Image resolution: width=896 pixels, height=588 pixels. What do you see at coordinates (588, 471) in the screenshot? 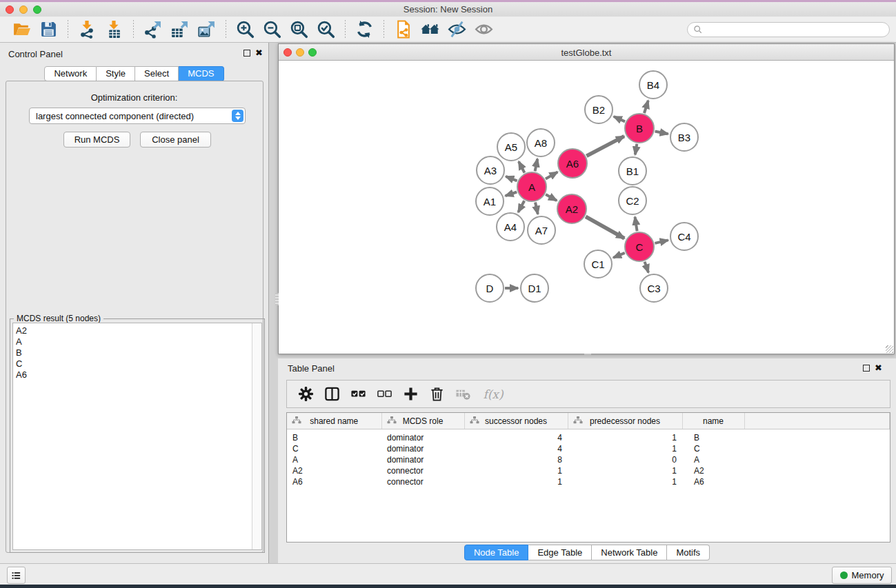
I see `table-row: A2connector11A2` at bounding box center [588, 471].